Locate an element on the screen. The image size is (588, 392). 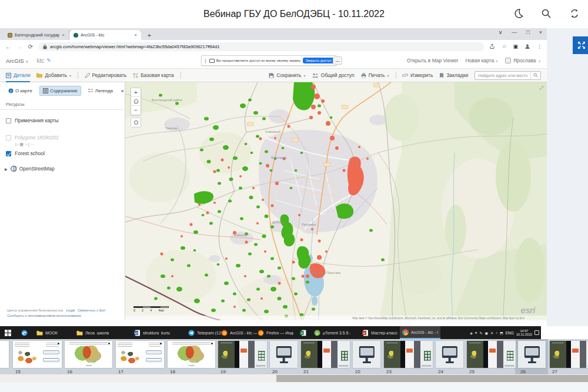
map-search-input: Найдите адрес или место is located at coordinates (508, 75).